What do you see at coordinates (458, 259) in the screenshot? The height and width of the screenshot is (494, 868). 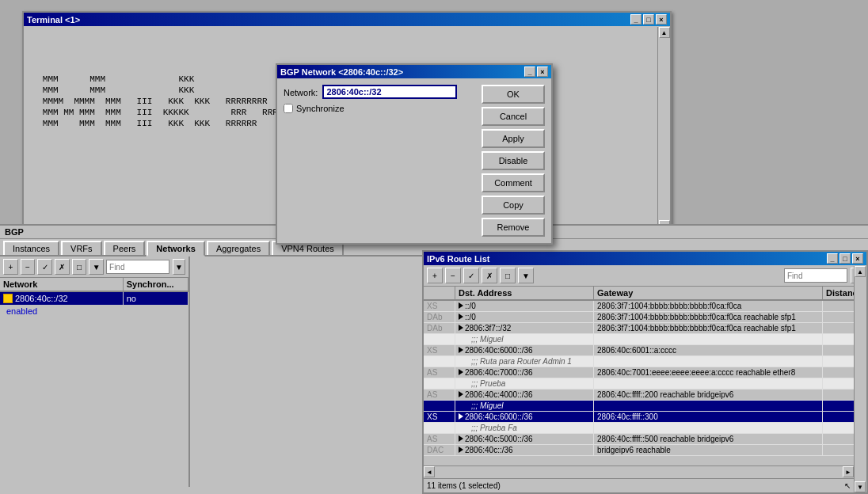 I see `ipv6-panel-title: IPv6 Route List` at bounding box center [458, 259].